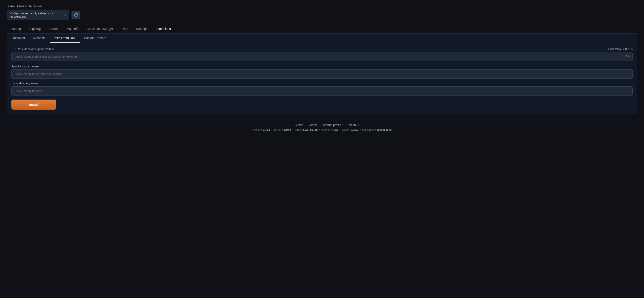 This screenshot has height=298, width=644. I want to click on footer-reload-ui-link: Reload UI, so click(353, 125).